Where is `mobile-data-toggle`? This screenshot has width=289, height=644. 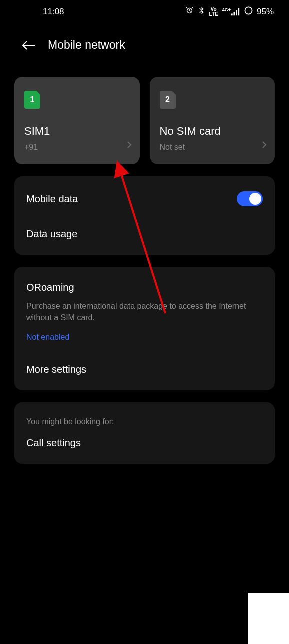 mobile-data-toggle is located at coordinates (250, 199).